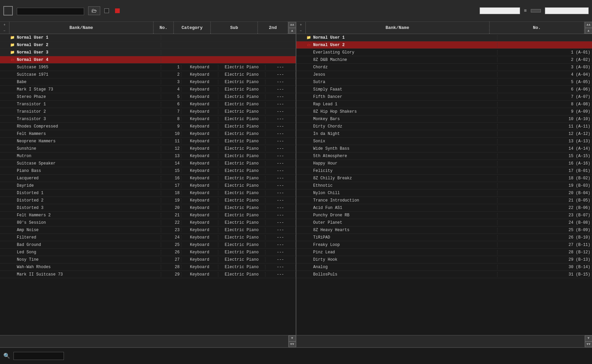 Image resolution: width=592 pixels, height=364 pixels. Describe the element at coordinates (444, 267) in the screenshot. I see `right-data-row-29: Analog 30 (B-14)` at that location.